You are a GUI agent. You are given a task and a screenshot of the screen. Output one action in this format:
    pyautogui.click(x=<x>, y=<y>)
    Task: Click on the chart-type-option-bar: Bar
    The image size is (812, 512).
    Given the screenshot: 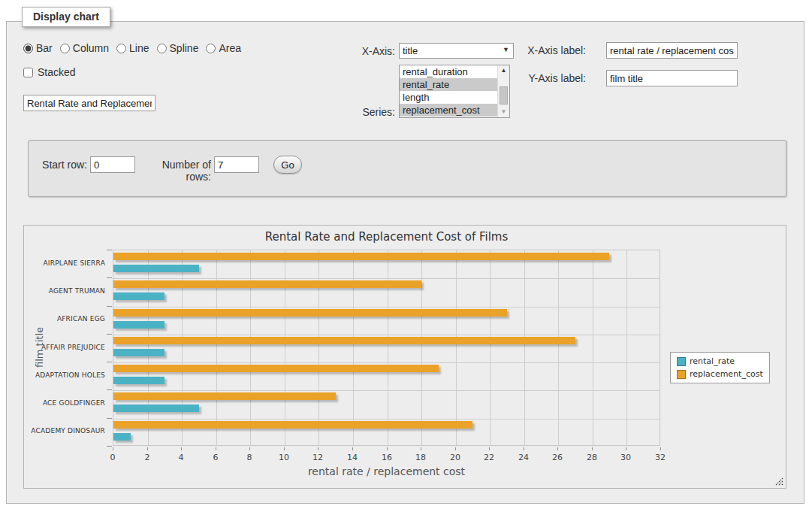 What is the action you would take?
    pyautogui.click(x=38, y=48)
    